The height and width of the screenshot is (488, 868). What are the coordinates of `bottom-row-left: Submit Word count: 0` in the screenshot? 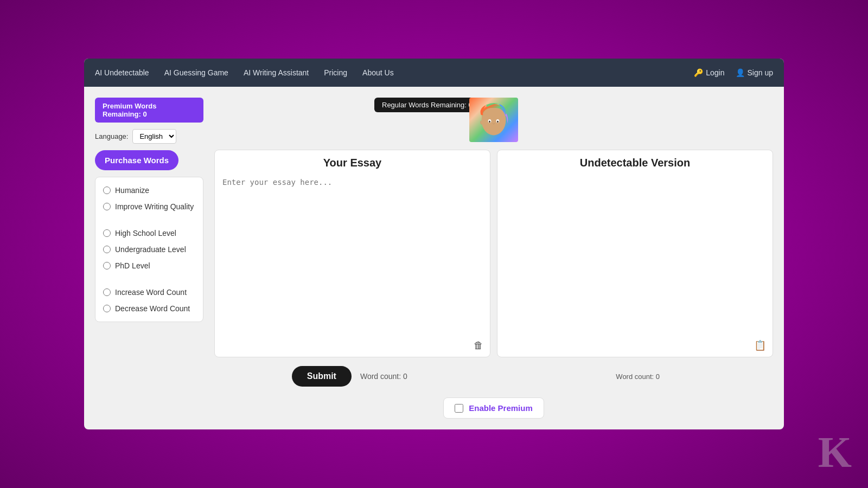 It's located at (349, 376).